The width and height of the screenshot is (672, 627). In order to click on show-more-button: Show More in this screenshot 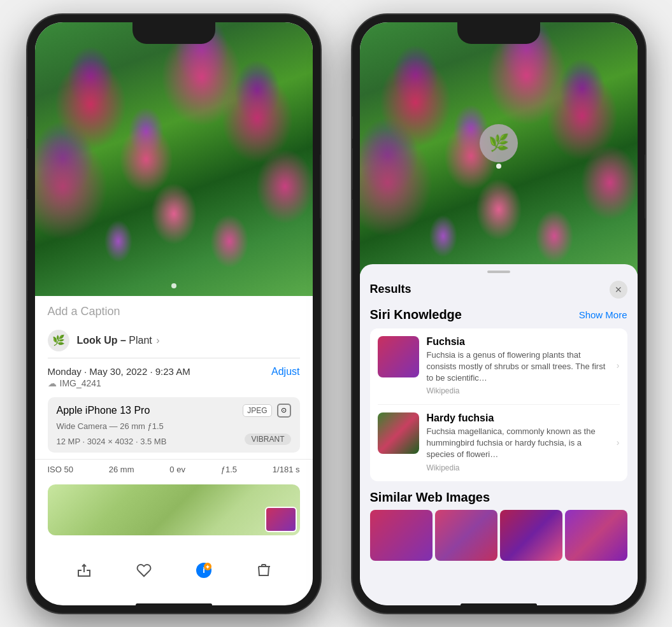, I will do `click(603, 314)`.